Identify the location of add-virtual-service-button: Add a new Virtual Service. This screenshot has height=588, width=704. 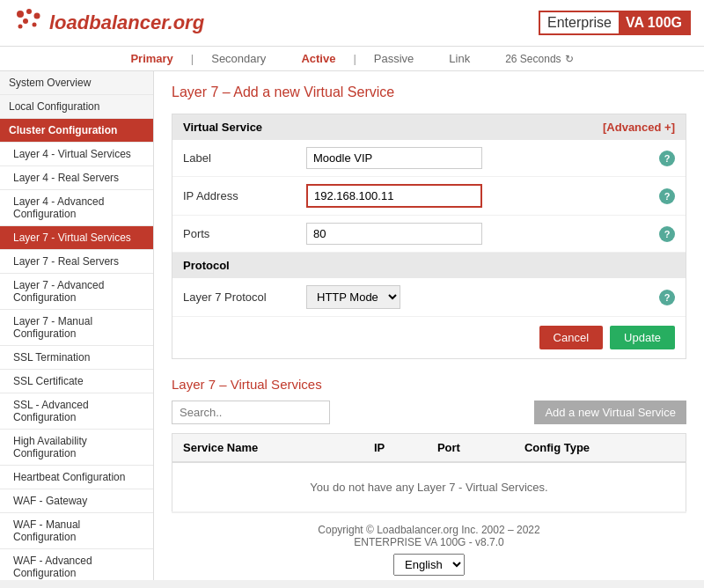
(611, 412).